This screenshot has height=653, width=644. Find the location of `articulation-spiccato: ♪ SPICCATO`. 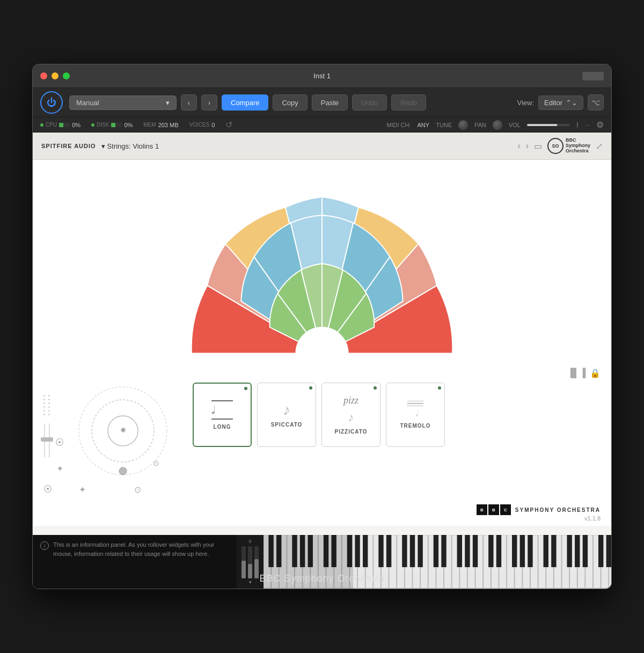

articulation-spiccato: ♪ SPICCATO is located at coordinates (287, 415).